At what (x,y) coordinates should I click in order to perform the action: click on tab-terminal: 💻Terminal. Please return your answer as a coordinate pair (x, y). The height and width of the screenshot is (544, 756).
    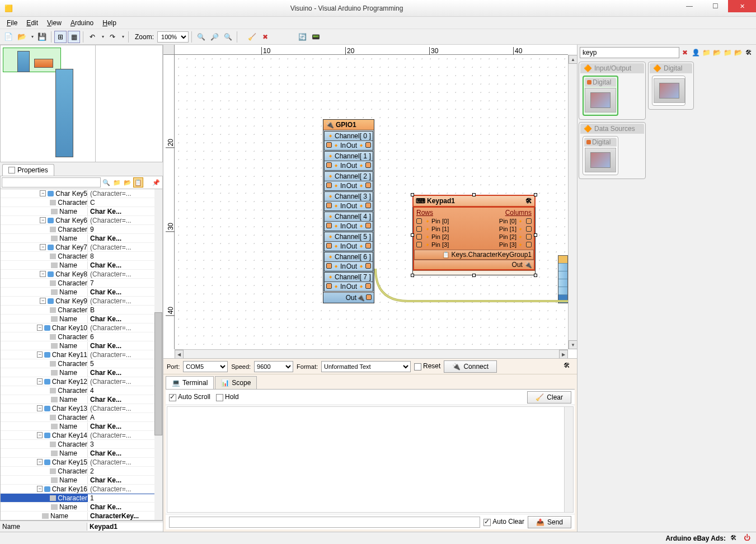
    Looking at the image, I should click on (190, 383).